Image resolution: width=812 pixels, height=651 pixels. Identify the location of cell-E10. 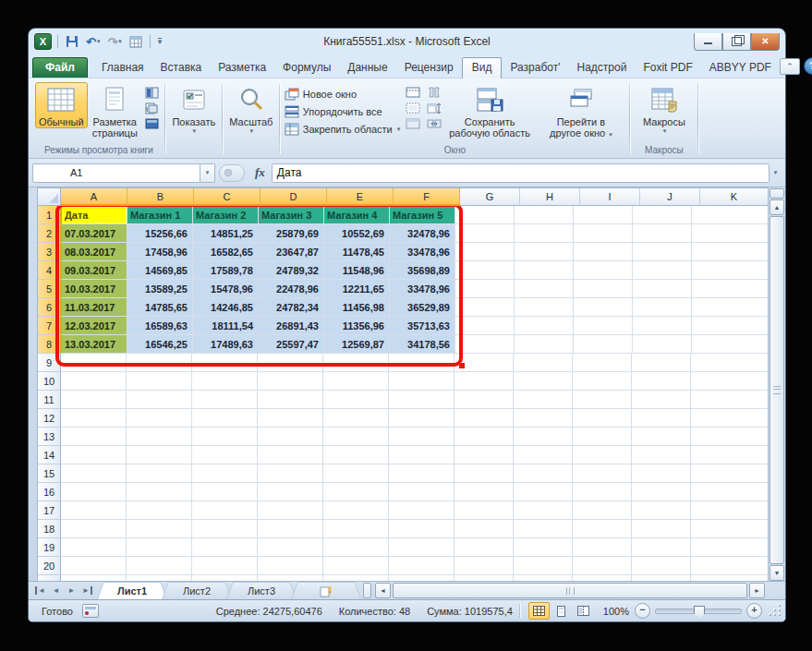
(357, 381).